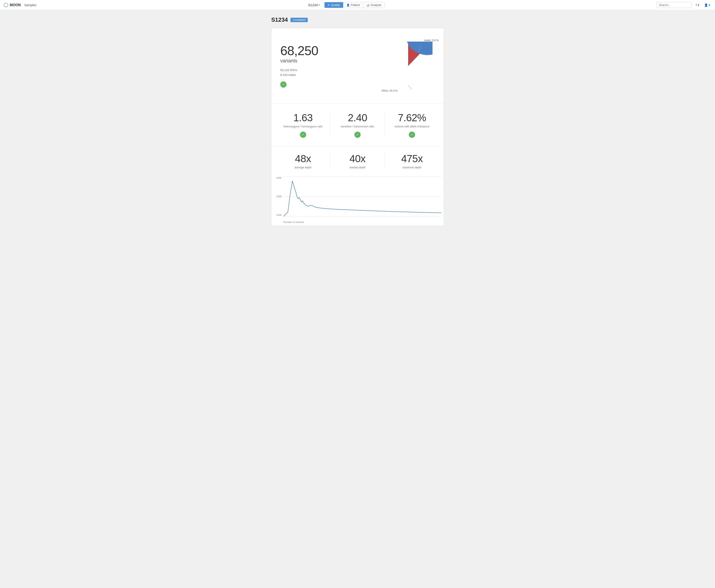 The image size is (715, 588). I want to click on tab-analysis: 📊 Analysis, so click(374, 5).